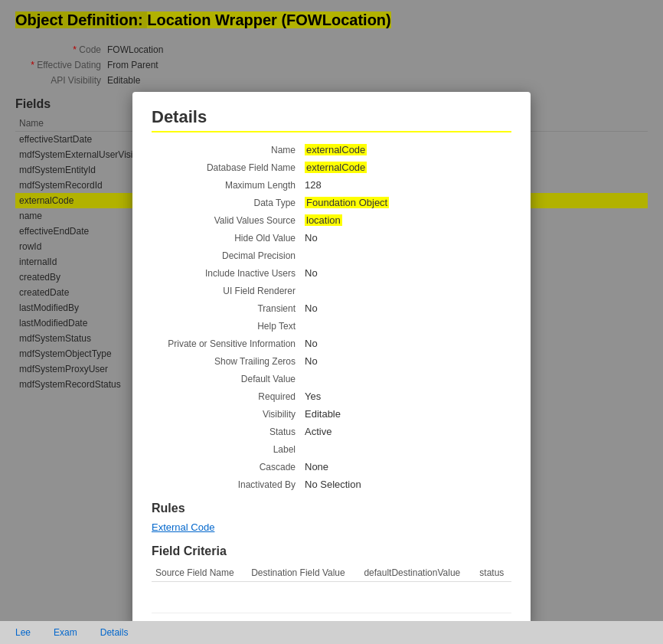 Image resolution: width=663 pixels, height=644 pixels. What do you see at coordinates (408, 361) in the screenshot?
I see `detail-trailing-value: No` at bounding box center [408, 361].